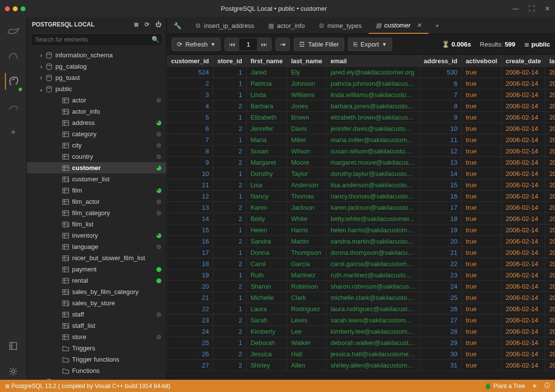 Image resolution: width=555 pixels, height=392 pixels. I want to click on col-address_id: address_id, so click(441, 61).